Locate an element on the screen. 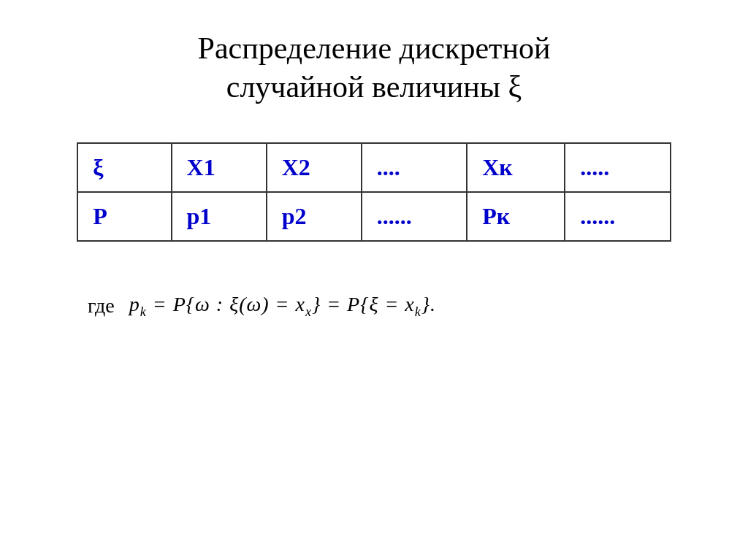 This screenshot has width=748, height=560. table-cell-p1: p1 is located at coordinates (219, 216).